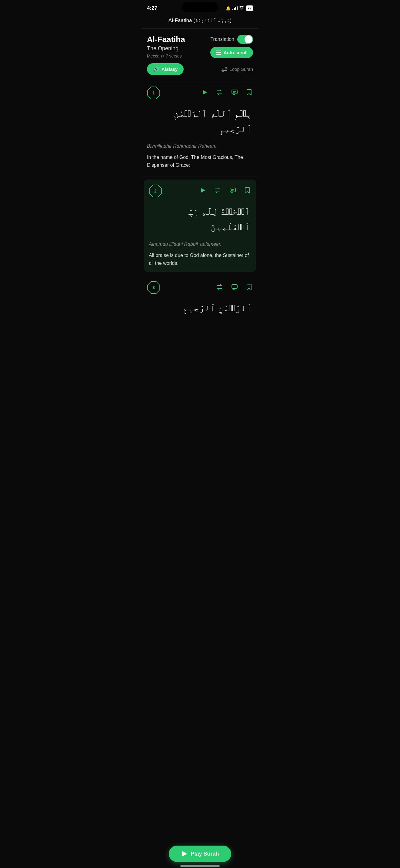  Describe the element at coordinates (239, 8) in the screenshot. I see `status-icons: 🔔 72` at that location.